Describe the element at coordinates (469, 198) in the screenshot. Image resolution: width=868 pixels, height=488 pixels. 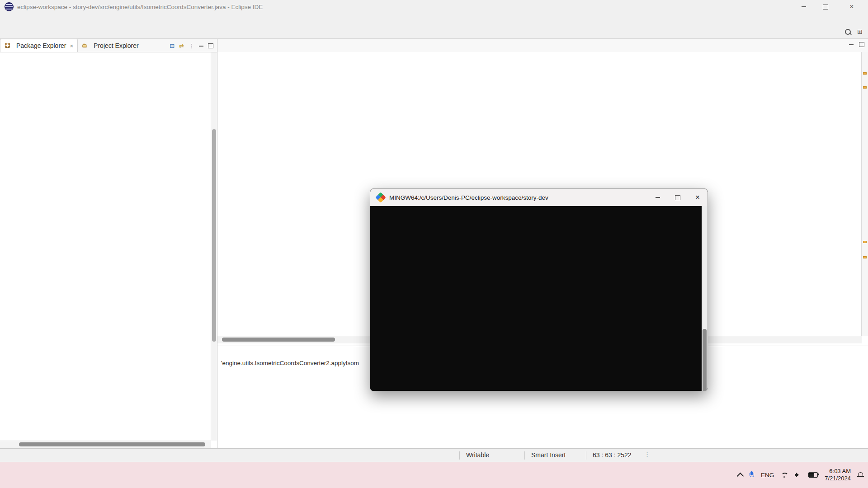
I see `terminal-title: MINGW64:/c/Users/Denis-PC/eclipse-worksp…` at that location.